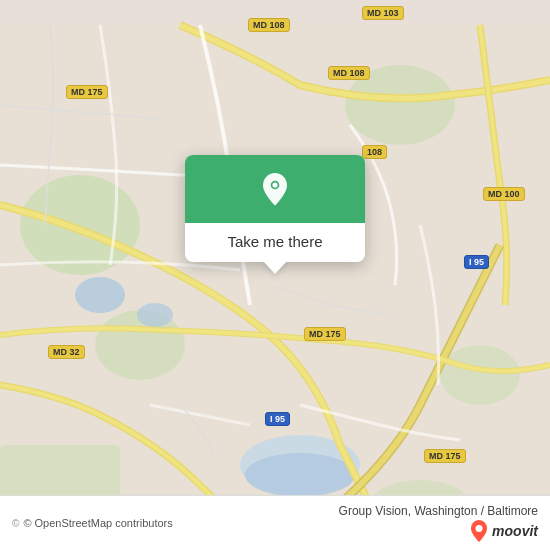 The width and height of the screenshot is (550, 550). Describe the element at coordinates (278, 419) in the screenshot. I see `road-label-i95-bot: I 95` at that location.